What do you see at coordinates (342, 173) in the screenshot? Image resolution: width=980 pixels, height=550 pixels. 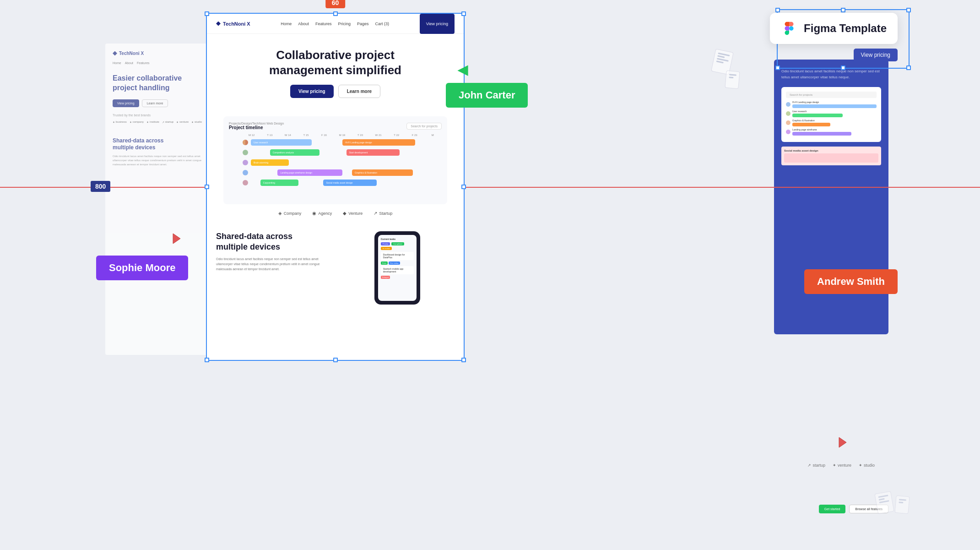 I see `timeline-row-4: Landing page wireframe design Graphics &…` at bounding box center [342, 173].